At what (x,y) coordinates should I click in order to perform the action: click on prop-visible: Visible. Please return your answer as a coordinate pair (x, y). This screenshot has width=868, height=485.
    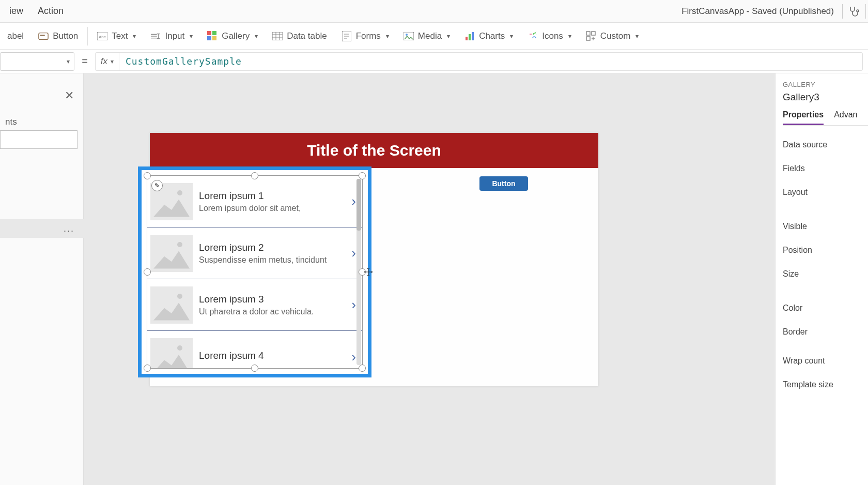
    Looking at the image, I should click on (826, 226).